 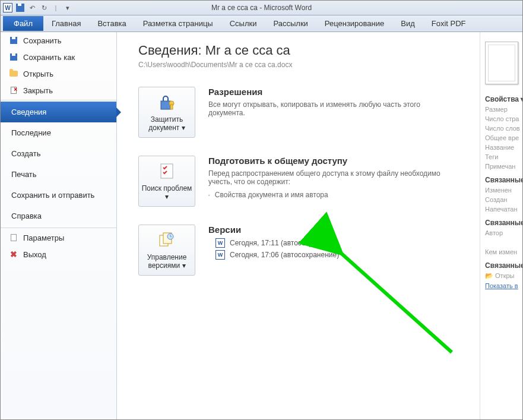 What do you see at coordinates (291, 24) in the screenshot?
I see `tab-mailings: Рассылки` at bounding box center [291, 24].